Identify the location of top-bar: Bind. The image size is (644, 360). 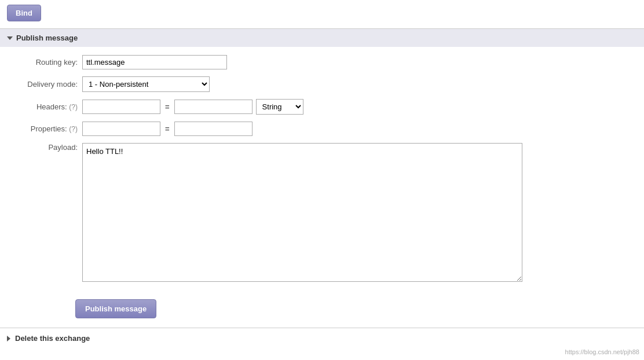
(322, 13).